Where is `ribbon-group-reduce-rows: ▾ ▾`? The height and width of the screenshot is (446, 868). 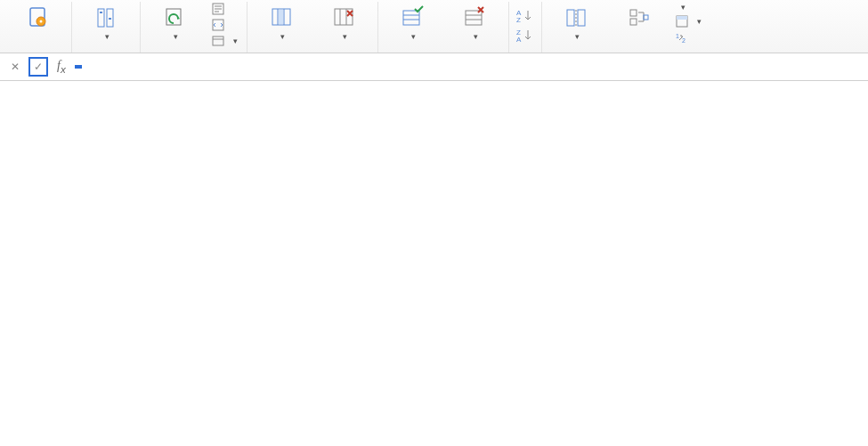
ribbon-group-reduce-rows: ▾ ▾ is located at coordinates (443, 27).